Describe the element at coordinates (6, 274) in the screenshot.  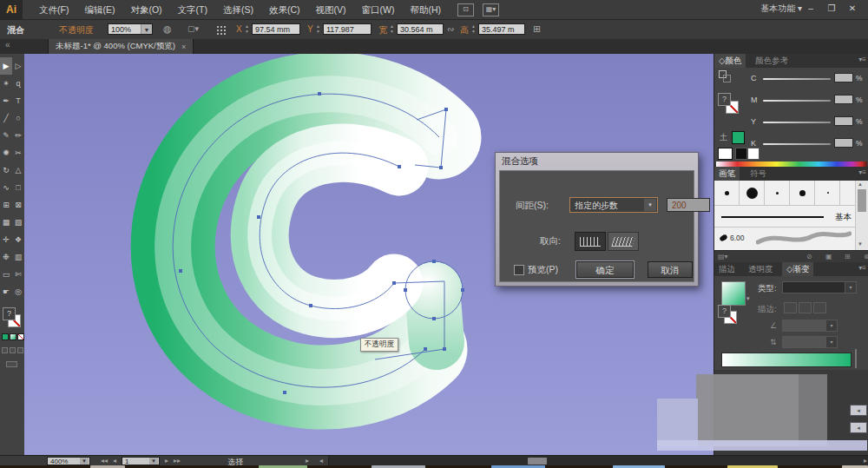
I see `artboard-tool: ▭` at that location.